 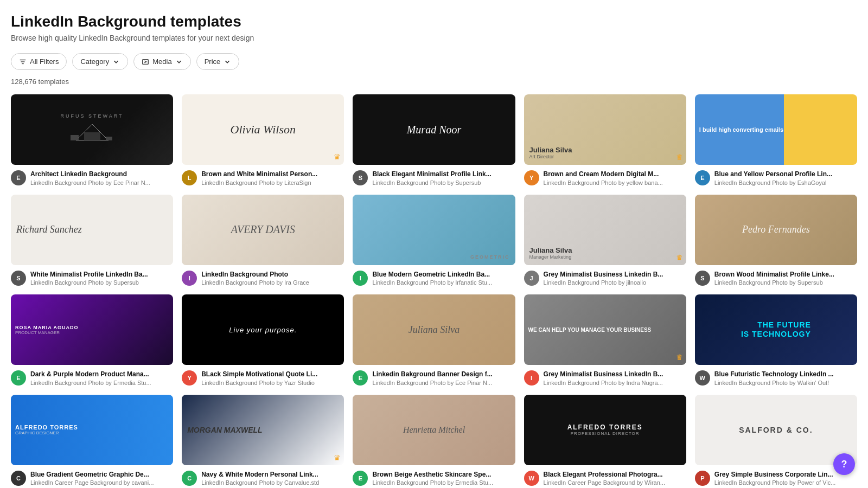 I want to click on card-title: Grey Simple Business Corporate Lin..., so click(x=786, y=475).